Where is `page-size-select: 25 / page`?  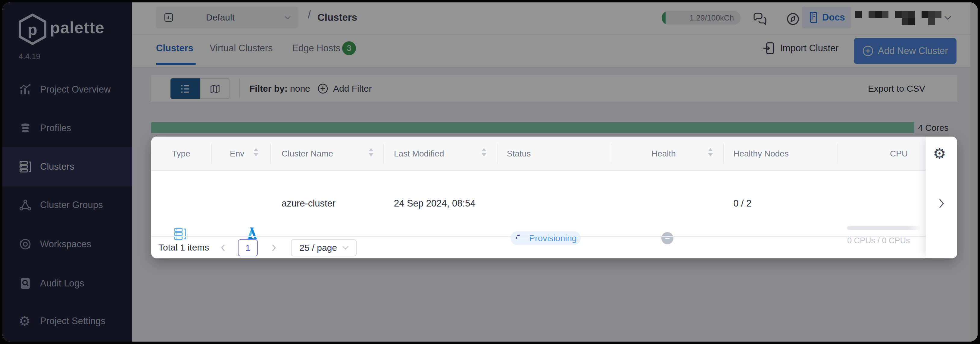
page-size-select: 25 / page is located at coordinates (324, 248).